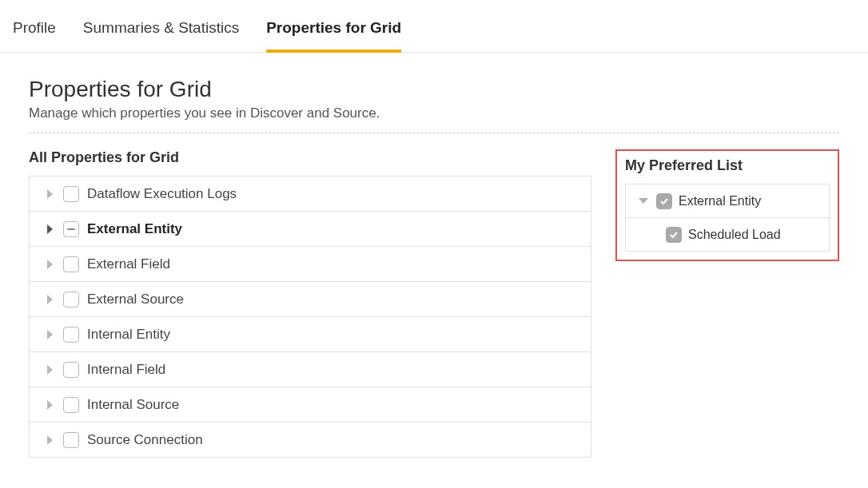 This screenshot has height=488, width=868. What do you see at coordinates (129, 264) in the screenshot?
I see `tree-row-label: External Field` at bounding box center [129, 264].